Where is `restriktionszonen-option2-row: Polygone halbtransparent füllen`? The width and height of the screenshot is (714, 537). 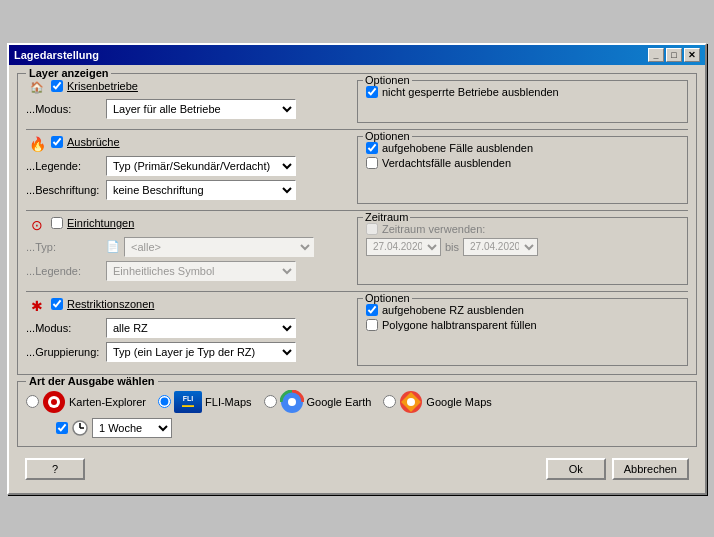 restriktionszonen-option2-row: Polygone halbtransparent füllen is located at coordinates (522, 325).